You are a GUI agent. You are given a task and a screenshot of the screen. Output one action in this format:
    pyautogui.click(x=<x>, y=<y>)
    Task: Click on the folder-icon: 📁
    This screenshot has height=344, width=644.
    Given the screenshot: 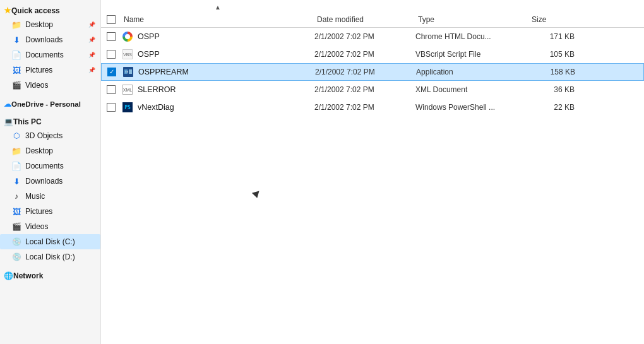 What is the action you would take?
    pyautogui.click(x=16, y=151)
    